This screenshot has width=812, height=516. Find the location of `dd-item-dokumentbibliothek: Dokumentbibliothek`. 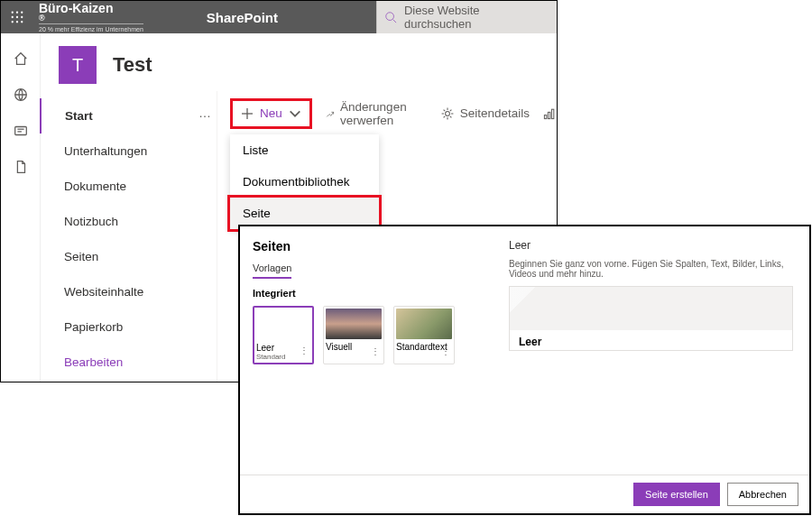

dd-item-dokumentbibliothek: Dokumentbibliothek is located at coordinates (305, 182).